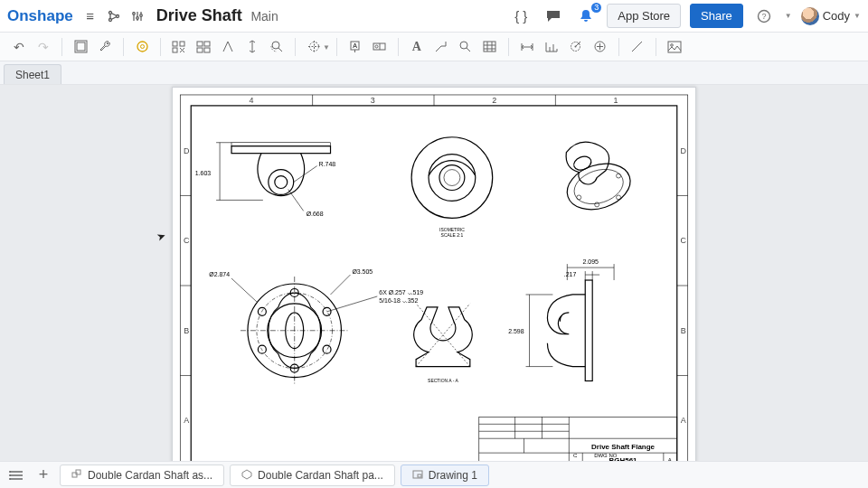 Image resolution: width=868 pixels, height=488 pixels. I want to click on assembly-icon, so click(77, 475).